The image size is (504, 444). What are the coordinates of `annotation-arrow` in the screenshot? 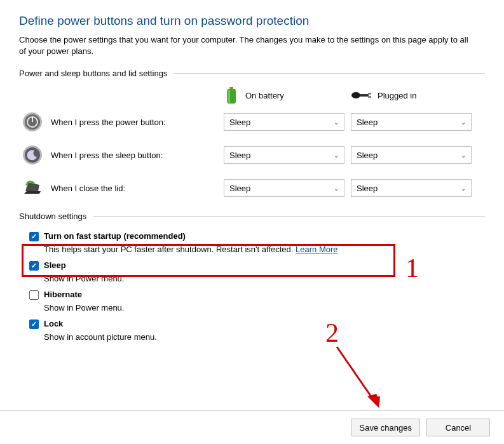 It's located at (369, 381).